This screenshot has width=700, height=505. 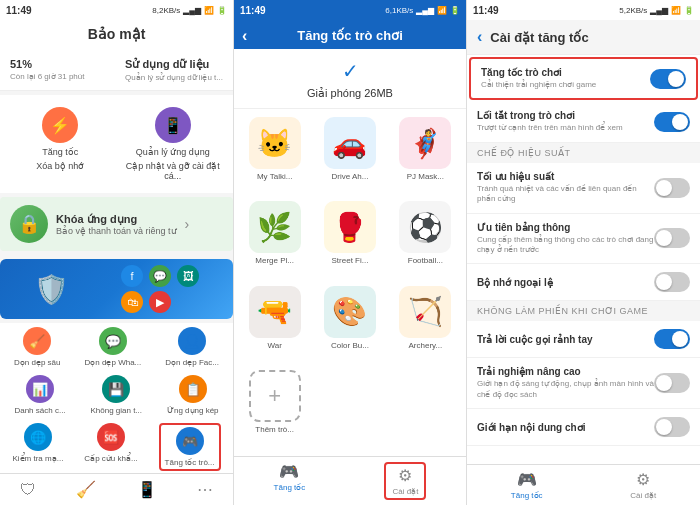 What do you see at coordinates (113, 341) in the screenshot?
I see `clean-wha-icon: 💬` at bounding box center [113, 341].